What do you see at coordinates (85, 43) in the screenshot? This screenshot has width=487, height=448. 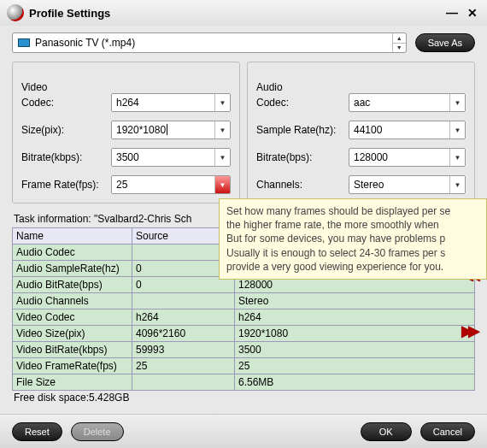 I see `profile-label: Panasonic TV (*.mp4)` at bounding box center [85, 43].